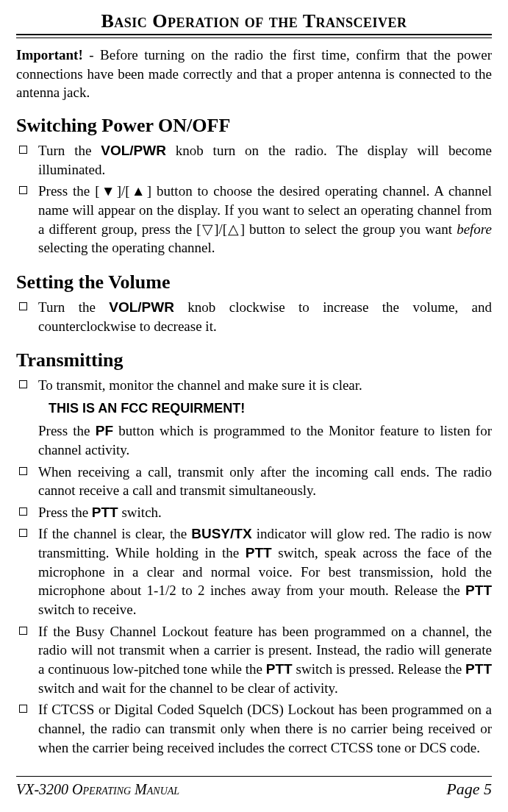  I want to click on text: ] button to select the group you want, so click(348, 229).